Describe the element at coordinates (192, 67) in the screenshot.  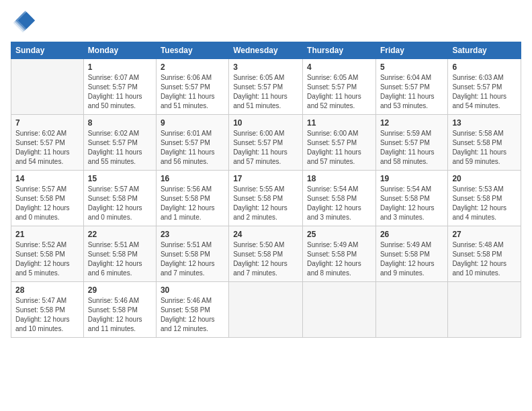
I see `day-number: 2` at that location.